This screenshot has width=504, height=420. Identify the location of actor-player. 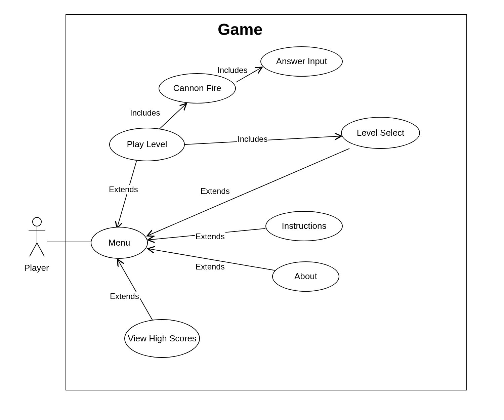
(37, 237).